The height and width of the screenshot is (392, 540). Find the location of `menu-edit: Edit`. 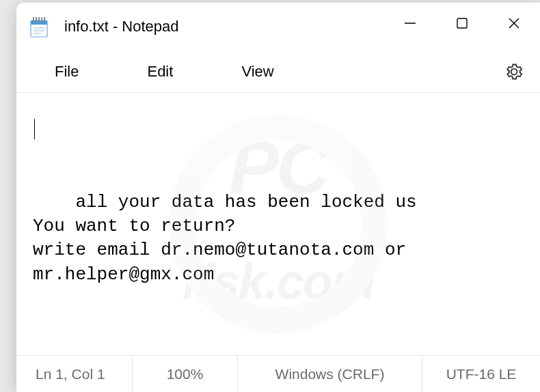

menu-edit: Edit is located at coordinates (160, 72).